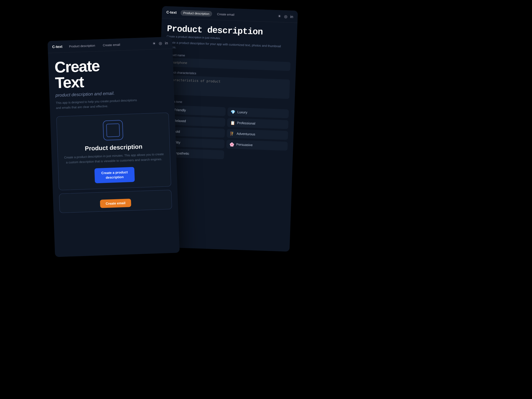 The height and width of the screenshot is (399, 532). I want to click on front-window: C-text Product description Create email …, so click(114, 147).